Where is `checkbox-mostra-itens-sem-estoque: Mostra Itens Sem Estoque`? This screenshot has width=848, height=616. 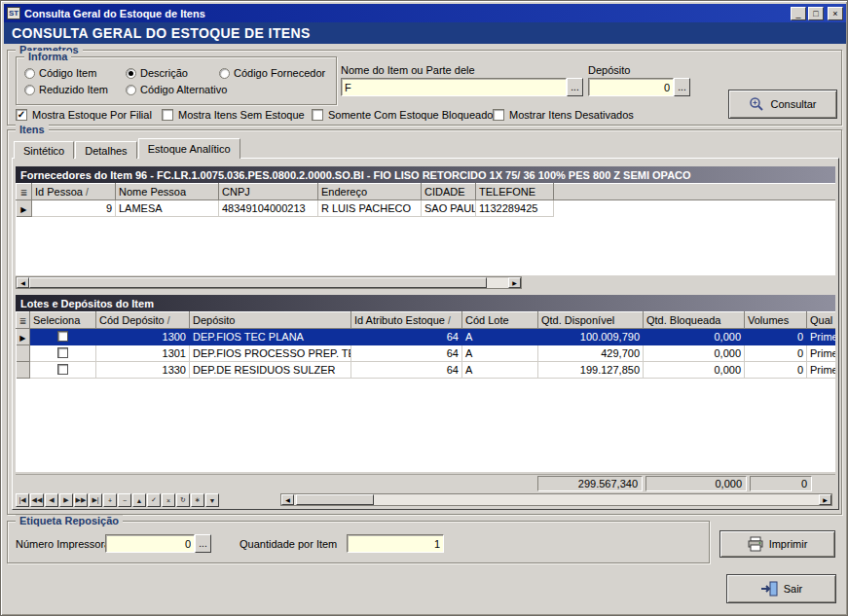
checkbox-mostra-itens-sem-estoque: Mostra Itens Sem Estoque is located at coordinates (234, 115).